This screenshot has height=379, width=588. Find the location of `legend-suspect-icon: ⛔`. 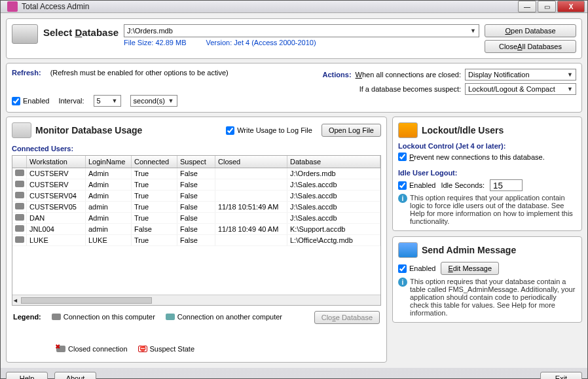

legend-suspect-icon: ⛔ is located at coordinates (143, 349).